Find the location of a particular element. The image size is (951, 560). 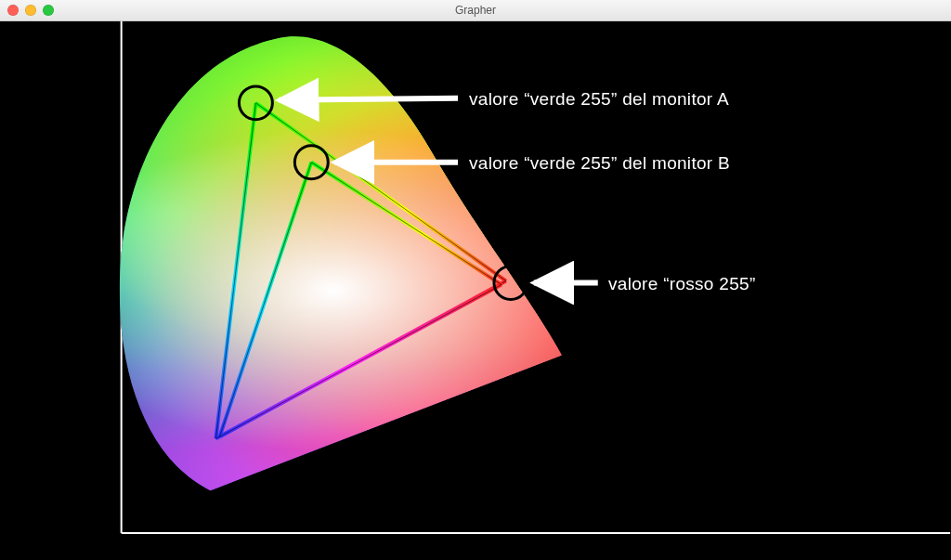

label-green-b: valore “verde 255” del monitor B is located at coordinates (600, 163).